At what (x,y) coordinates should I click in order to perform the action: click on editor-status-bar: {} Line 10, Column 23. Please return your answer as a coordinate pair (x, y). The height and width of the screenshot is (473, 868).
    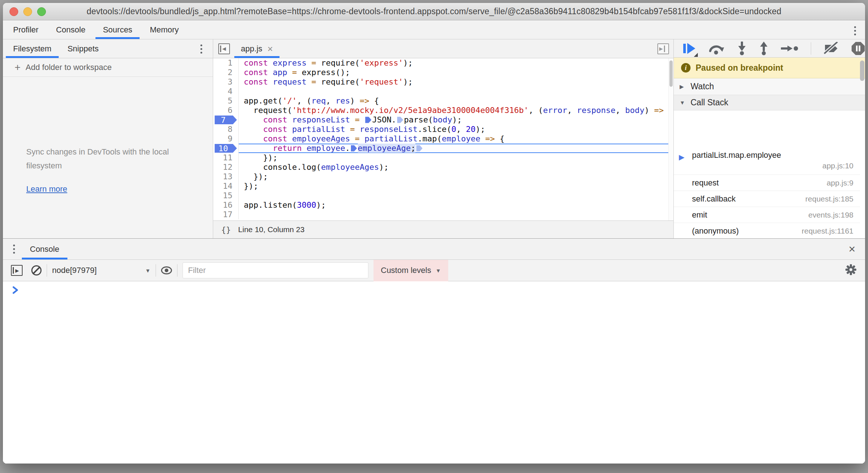
    Looking at the image, I should click on (443, 230).